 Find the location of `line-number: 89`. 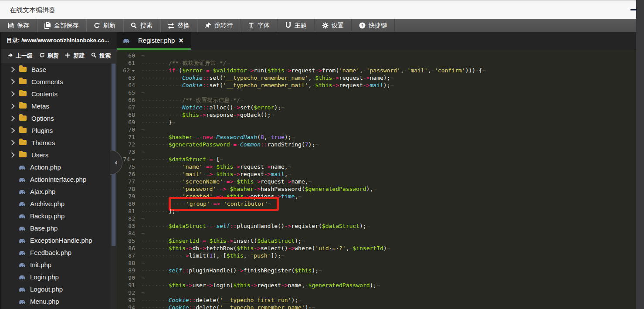

line-number: 89 is located at coordinates (126, 270).